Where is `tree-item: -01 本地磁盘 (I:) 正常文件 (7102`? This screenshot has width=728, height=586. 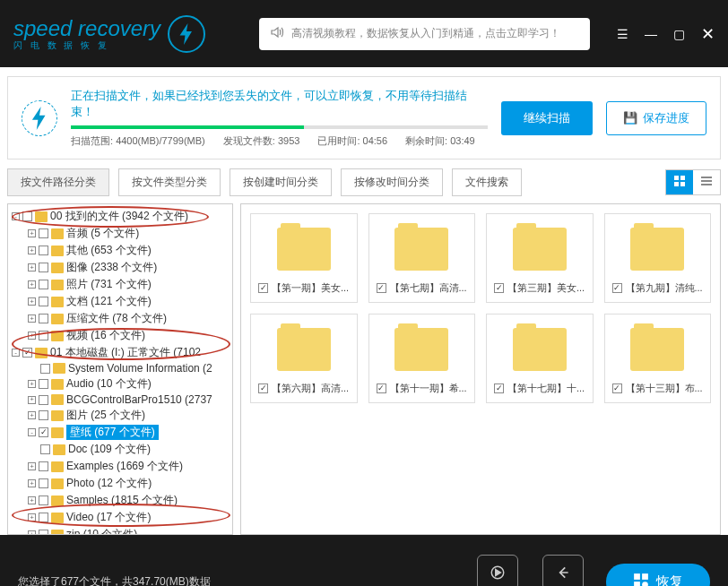
tree-item: -01 本地磁盘 (I:) 正常文件 (7102 is located at coordinates (120, 353).